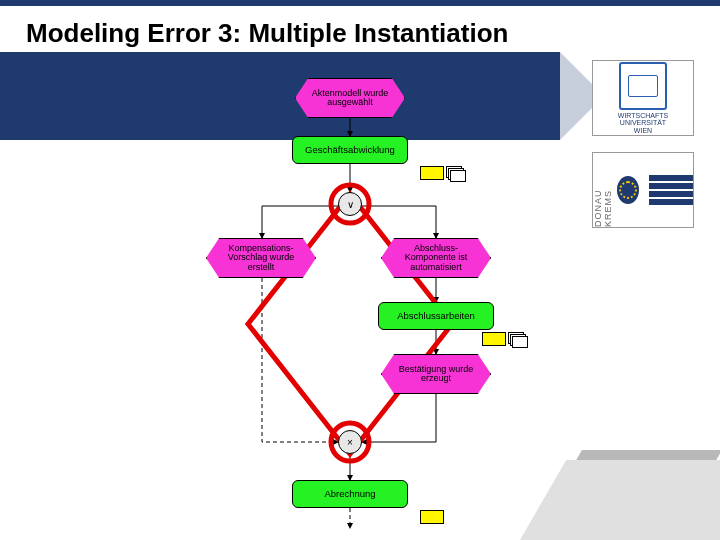 The width and height of the screenshot is (720, 540). What do you see at coordinates (436, 316) in the screenshot?
I see `function-right: Abschlussarbeiten` at bounding box center [436, 316].